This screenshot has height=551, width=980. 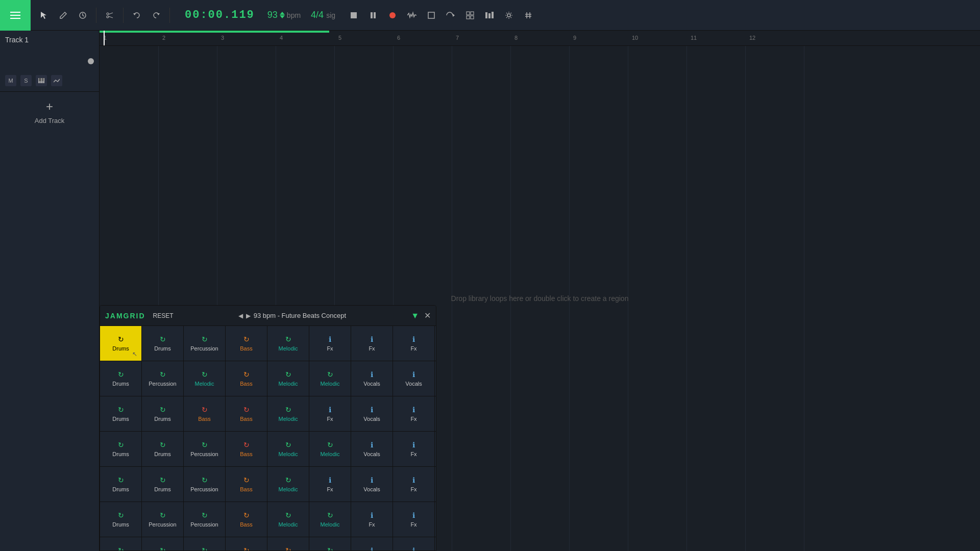 I want to click on jamgrid-cell-3-2: ↻Percussion, so click(x=205, y=449).